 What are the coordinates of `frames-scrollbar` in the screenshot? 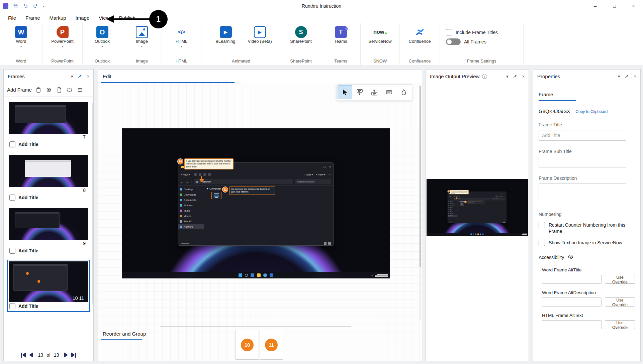 It's located at (92, 203).